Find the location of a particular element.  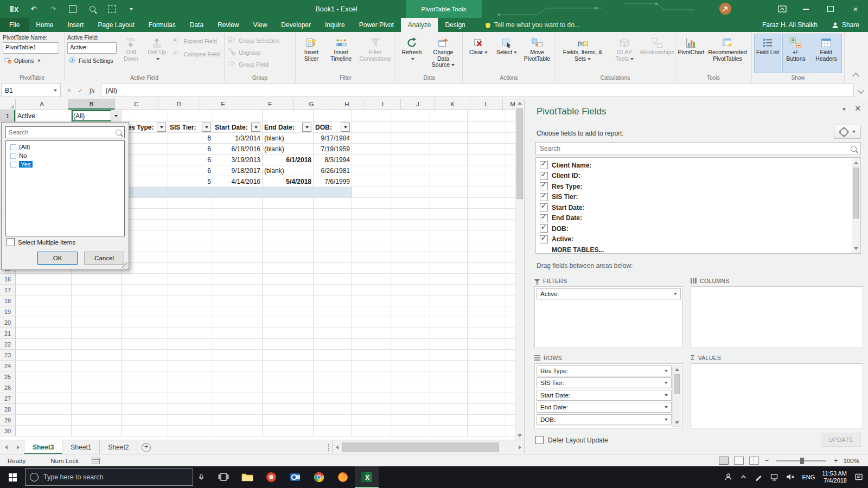

cell-A16 is located at coordinates (43, 279).